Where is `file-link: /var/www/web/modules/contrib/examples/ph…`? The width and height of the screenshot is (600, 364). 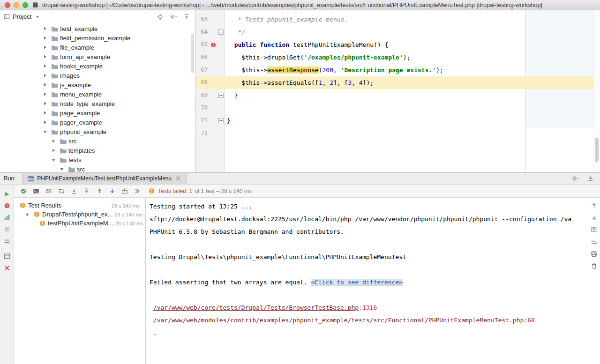 file-link: /var/www/web/modules/contrib/examples/ph… is located at coordinates (338, 320).